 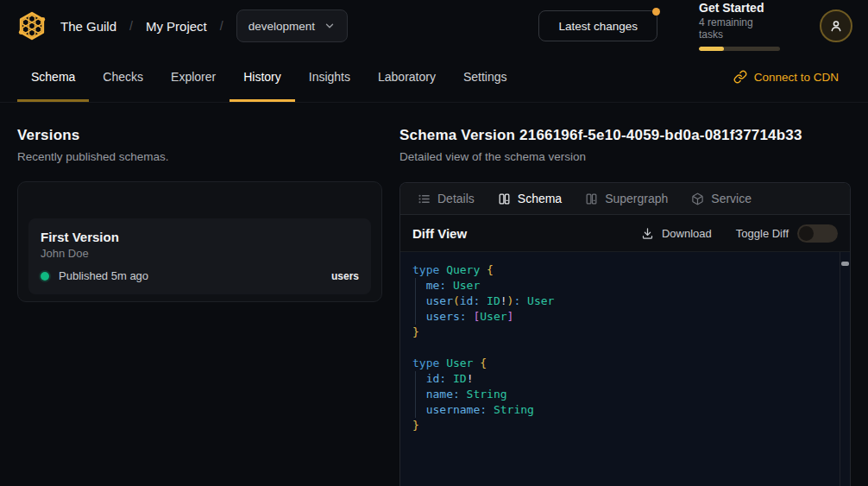 What do you see at coordinates (687, 233) in the screenshot?
I see `download-label: Download` at bounding box center [687, 233].